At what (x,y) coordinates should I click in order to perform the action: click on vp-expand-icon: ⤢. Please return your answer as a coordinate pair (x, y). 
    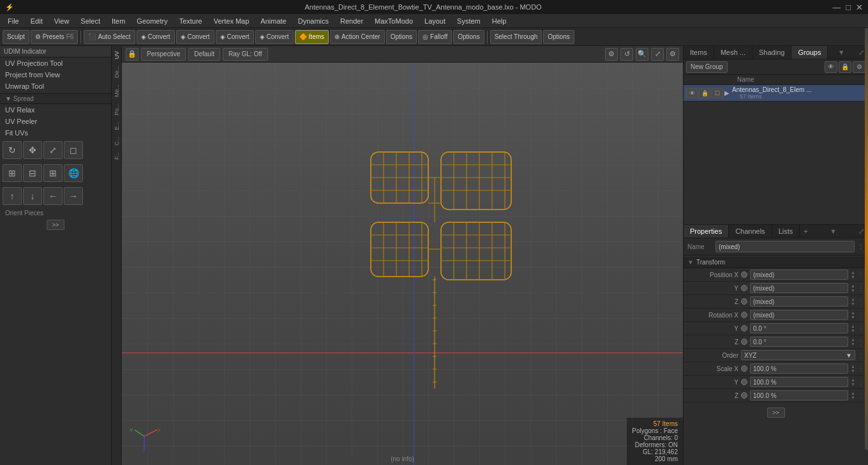
    Looking at the image, I should click on (657, 54).